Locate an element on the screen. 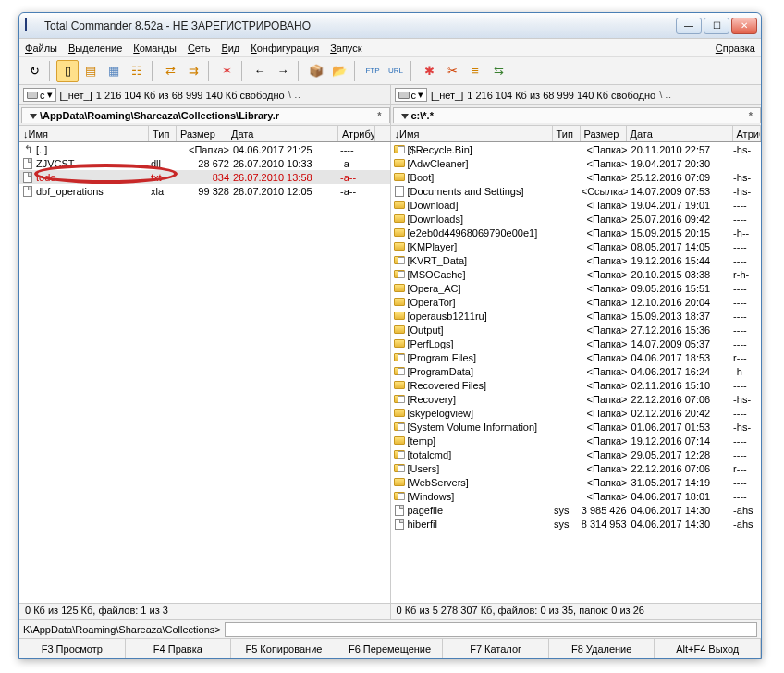  tab-right-path: c:\*.** is located at coordinates (577, 115).